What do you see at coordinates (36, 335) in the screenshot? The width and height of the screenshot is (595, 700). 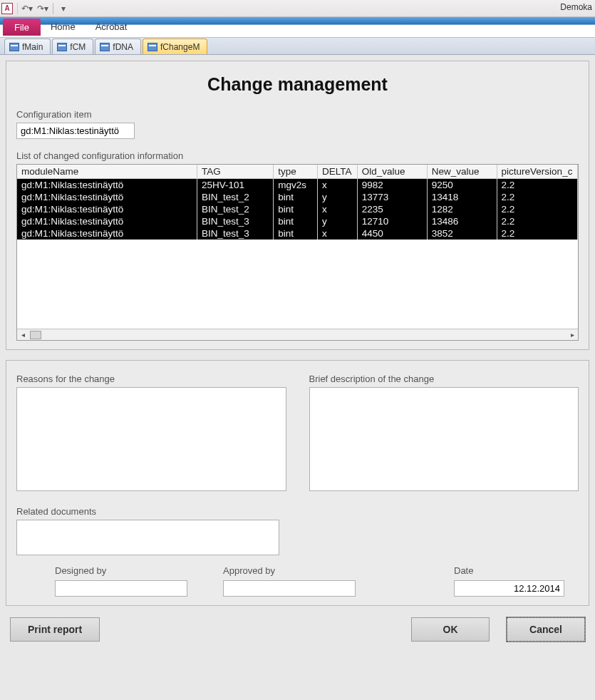 I see `scroll-thumb` at bounding box center [36, 335].